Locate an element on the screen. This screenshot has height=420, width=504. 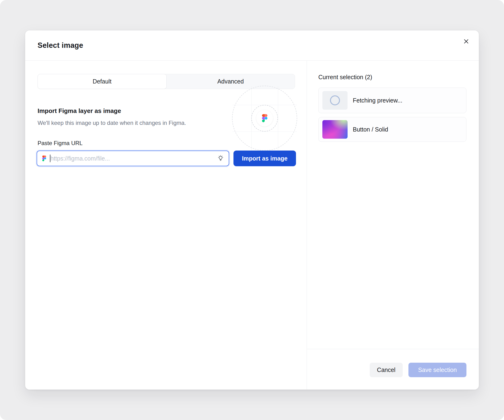
figma-url-label: Paste Figma URL is located at coordinates (60, 143).